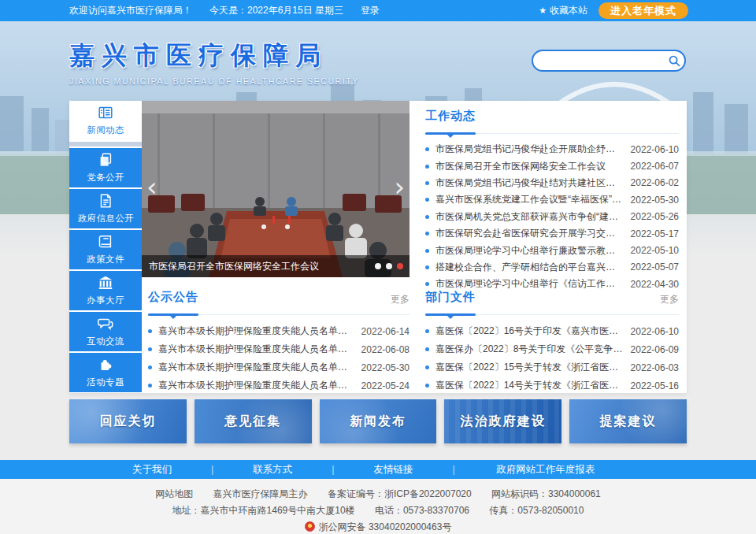 This screenshot has height=534, width=756. I want to click on news-item: 市医保局召开全市医保网络安全工作会议2022-06-07, so click(552, 165).